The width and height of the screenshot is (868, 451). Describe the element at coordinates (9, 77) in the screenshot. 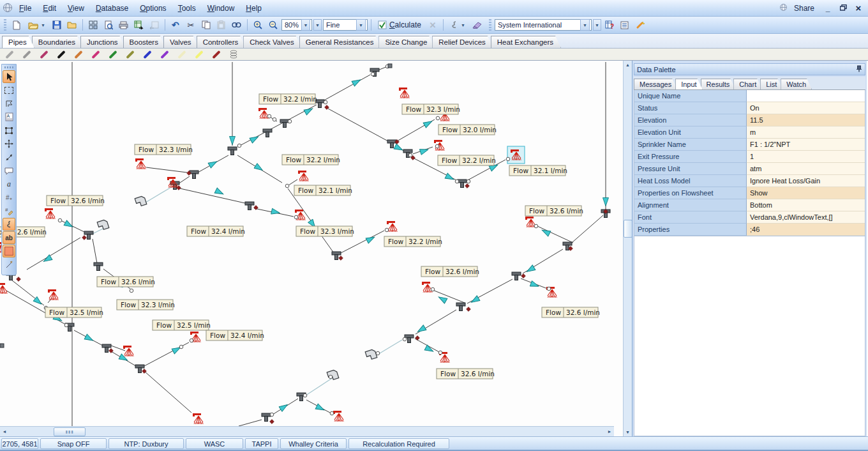

I see `select-tool-button` at that location.